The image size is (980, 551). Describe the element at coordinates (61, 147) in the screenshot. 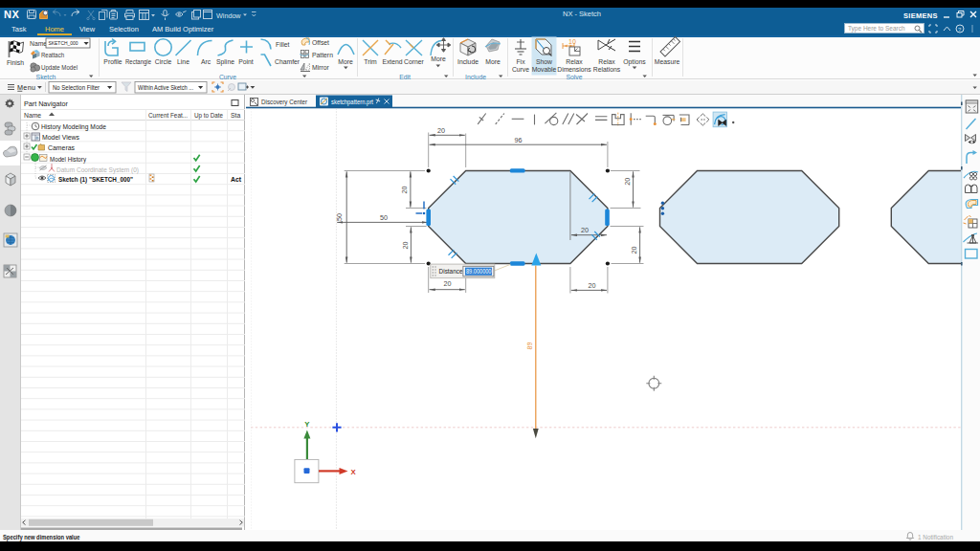

I see `svg-text: Cameras` at that location.